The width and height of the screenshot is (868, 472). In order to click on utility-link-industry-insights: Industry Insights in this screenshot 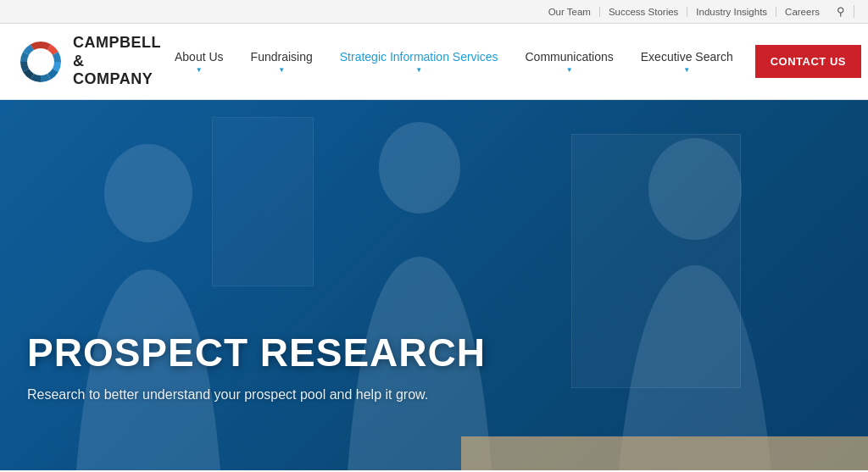, I will do `click(732, 12)`.